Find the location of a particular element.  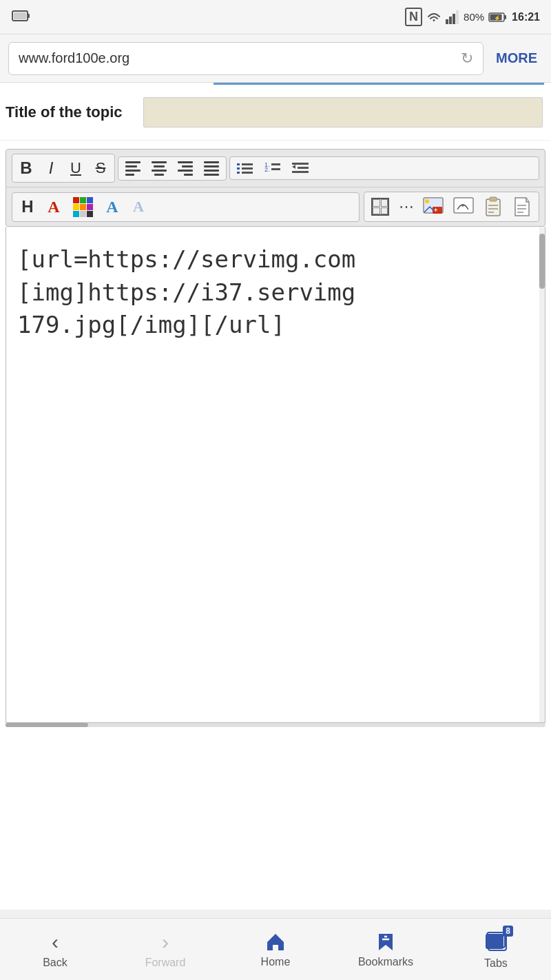

align-left-button is located at coordinates (133, 168).